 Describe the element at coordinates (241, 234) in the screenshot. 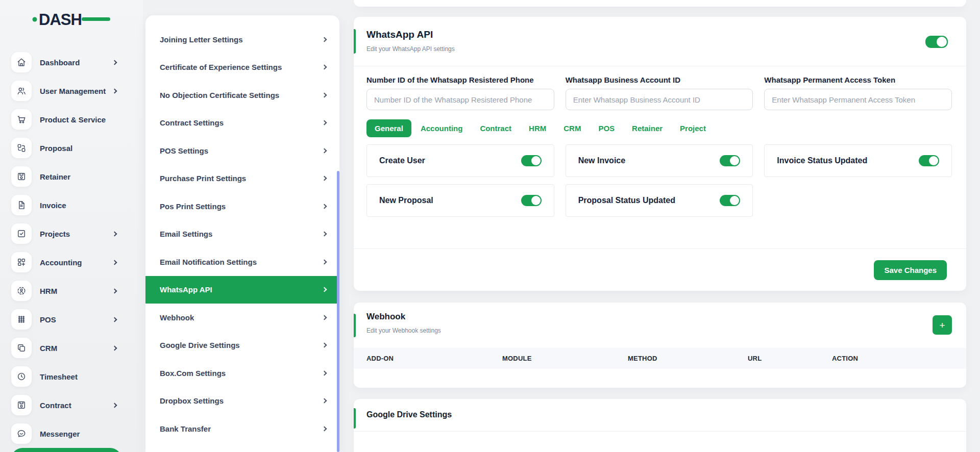

I see `settings-item-label: Email Settings` at that location.